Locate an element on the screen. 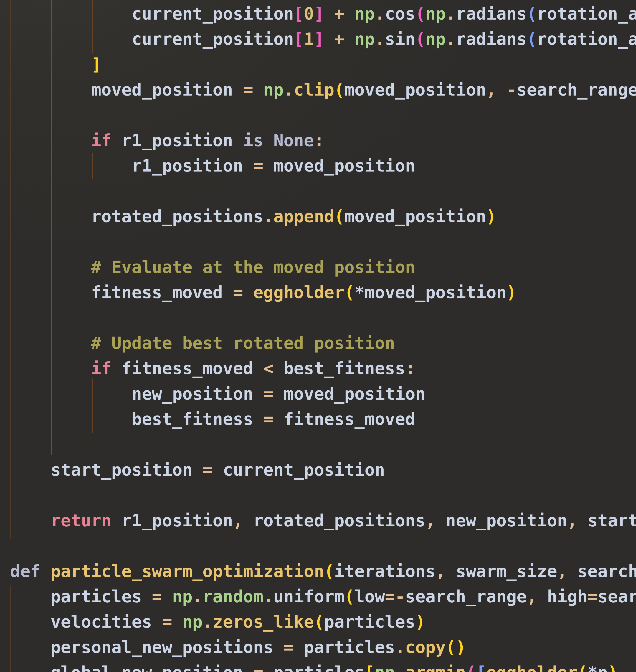 This screenshot has width=636, height=672. code-line: personal_new_positions = particles.copy(… is located at coordinates (323, 647).